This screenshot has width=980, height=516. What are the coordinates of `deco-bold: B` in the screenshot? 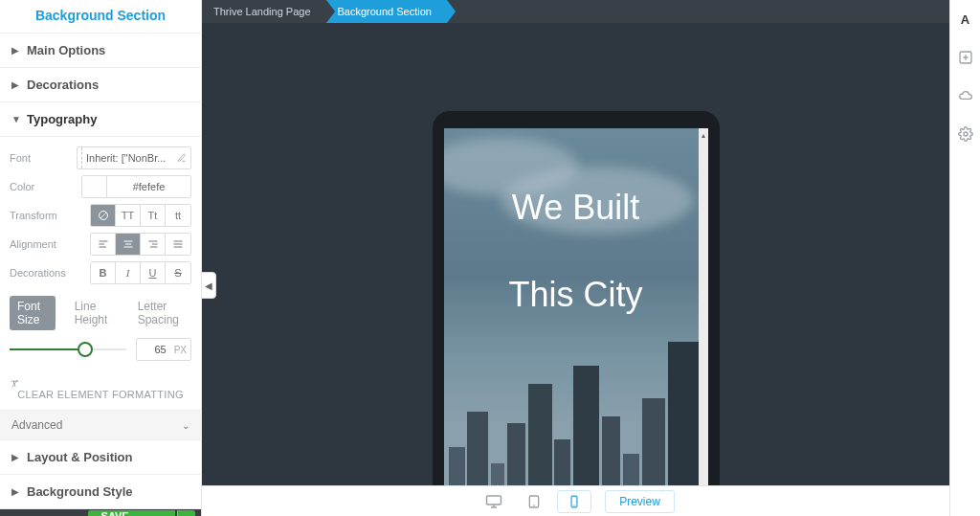 It's located at (103, 273).